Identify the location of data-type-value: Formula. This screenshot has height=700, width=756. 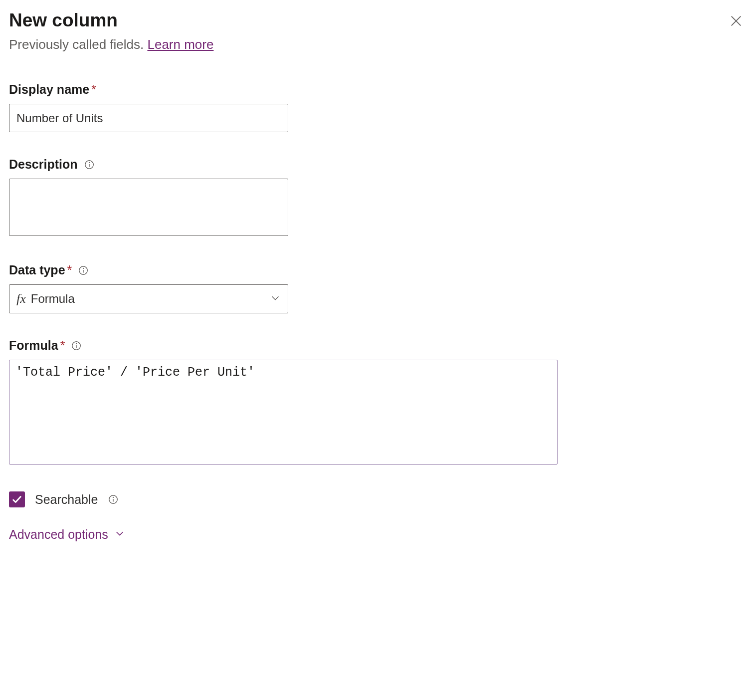
(151, 299).